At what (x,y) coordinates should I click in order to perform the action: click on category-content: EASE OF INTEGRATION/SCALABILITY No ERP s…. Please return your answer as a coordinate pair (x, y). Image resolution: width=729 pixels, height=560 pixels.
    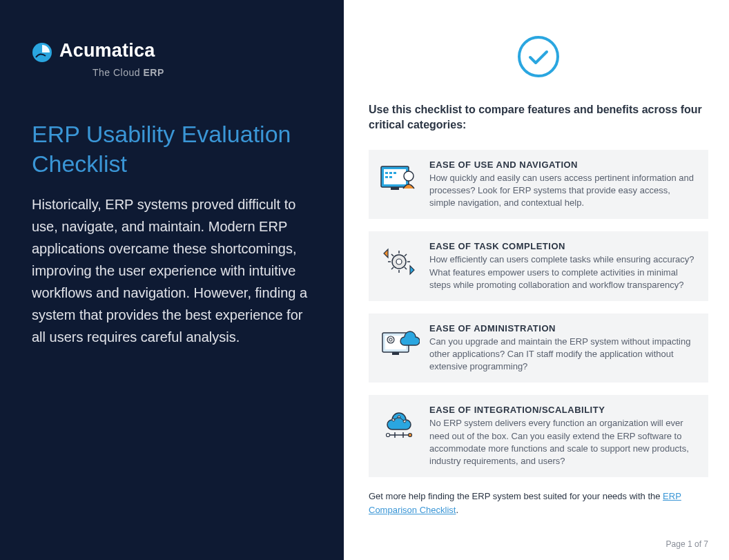
    Looking at the image, I should click on (563, 436).